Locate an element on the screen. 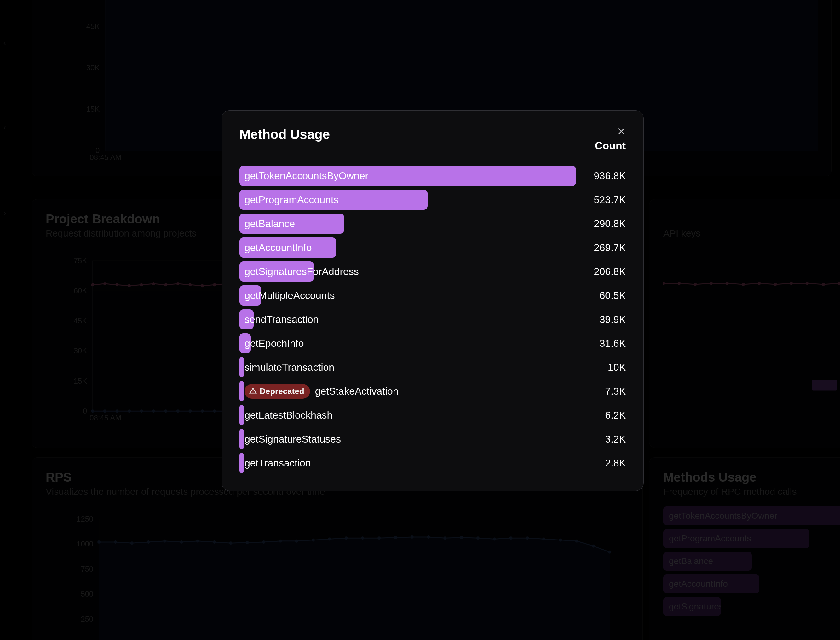 Image resolution: width=840 pixels, height=640 pixels. method-count: 31.6K is located at coordinates (601, 344).